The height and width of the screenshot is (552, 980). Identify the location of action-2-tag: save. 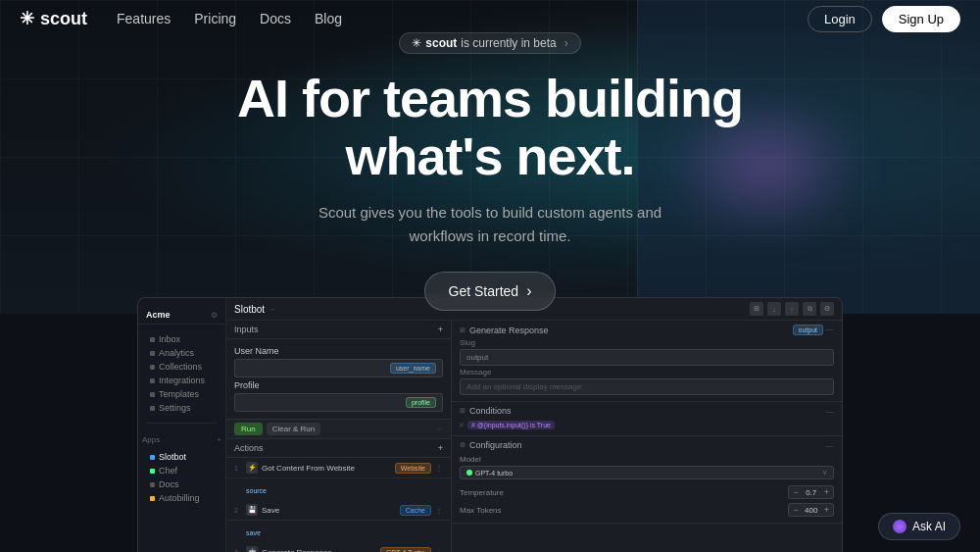
(253, 533).